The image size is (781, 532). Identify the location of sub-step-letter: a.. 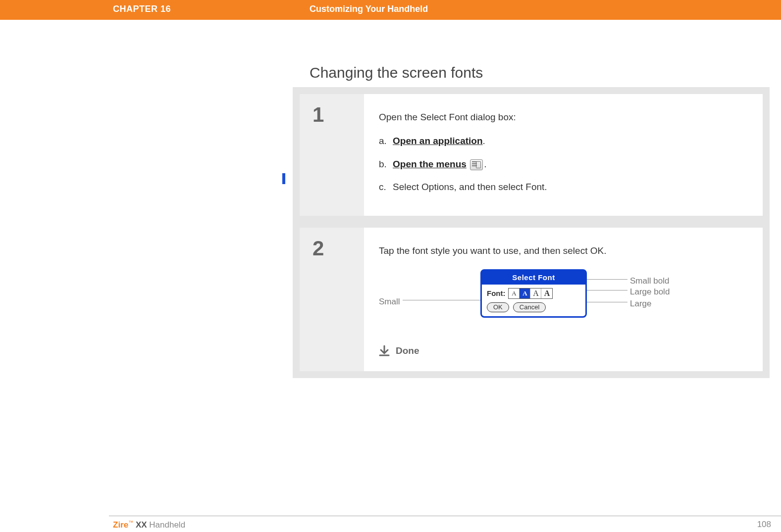
(386, 141).